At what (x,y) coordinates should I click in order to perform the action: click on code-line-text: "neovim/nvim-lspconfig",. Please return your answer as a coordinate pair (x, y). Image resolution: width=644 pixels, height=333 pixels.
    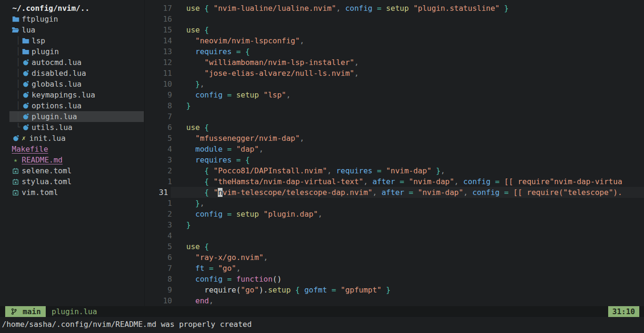
    Looking at the image, I should click on (415, 41).